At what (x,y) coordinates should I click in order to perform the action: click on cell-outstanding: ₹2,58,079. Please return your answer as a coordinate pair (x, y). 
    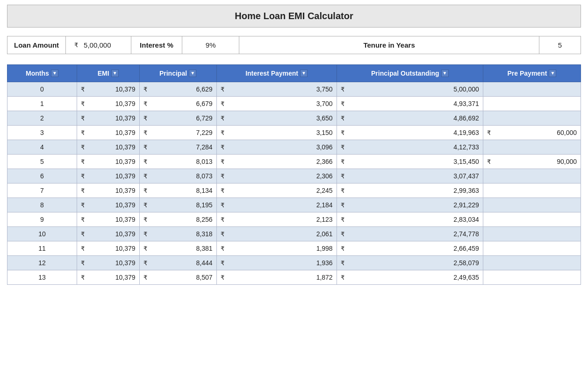
    Looking at the image, I should click on (409, 263).